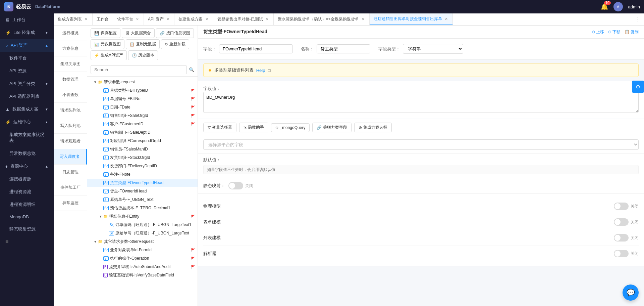  What do you see at coordinates (70, 95) in the screenshot?
I see `left-nav-xiao-qing: 小青查数` at bounding box center [70, 95].